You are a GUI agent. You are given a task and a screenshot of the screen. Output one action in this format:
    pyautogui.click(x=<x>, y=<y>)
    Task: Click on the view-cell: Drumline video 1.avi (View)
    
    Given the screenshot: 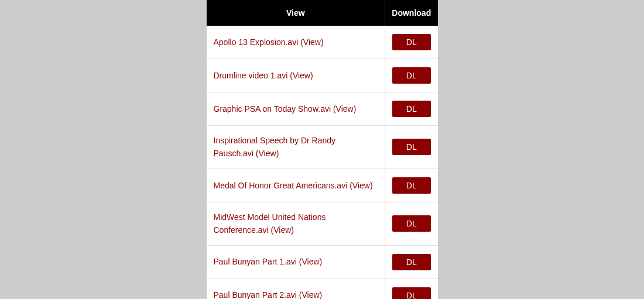 What is the action you would take?
    pyautogui.click(x=296, y=76)
    